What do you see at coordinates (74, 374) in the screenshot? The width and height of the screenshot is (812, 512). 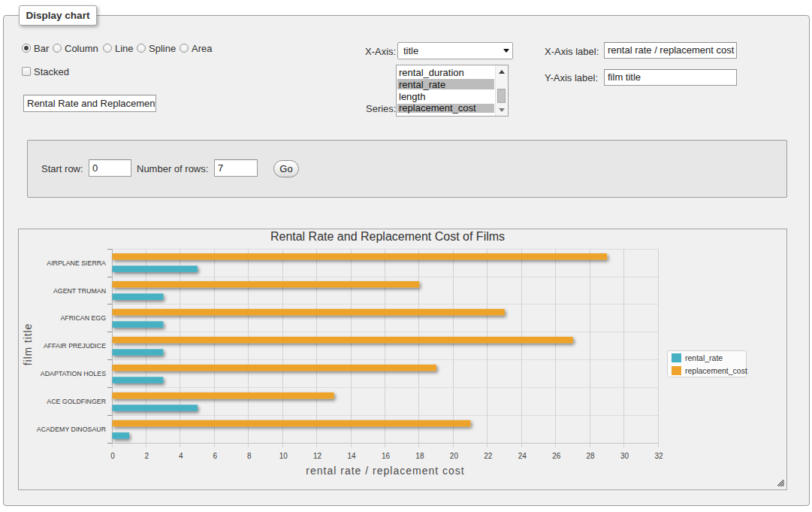 I see `svg-text: ADAPTATION HOLES` at bounding box center [74, 374].